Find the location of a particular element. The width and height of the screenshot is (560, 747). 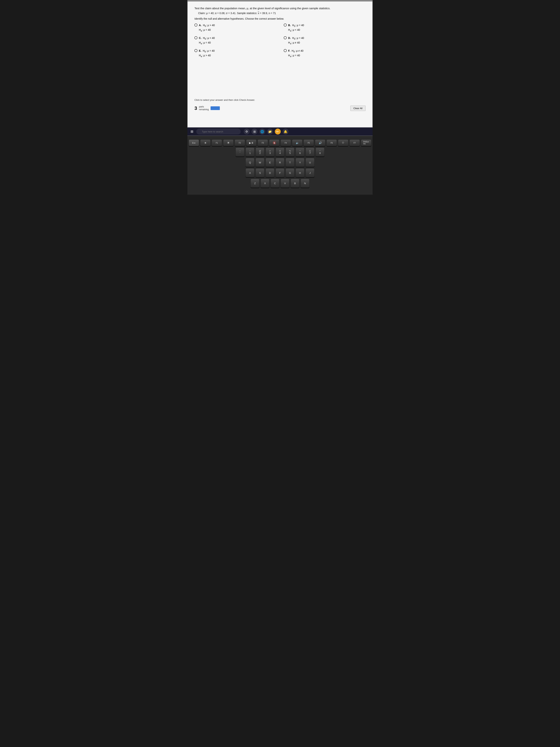

key-y: Y is located at coordinates (300, 162).